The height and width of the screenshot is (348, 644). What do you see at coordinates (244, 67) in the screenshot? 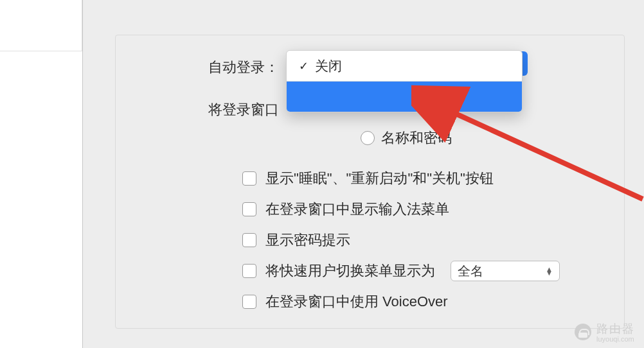
I see `auto-login-label: 自动登录：` at bounding box center [244, 67].